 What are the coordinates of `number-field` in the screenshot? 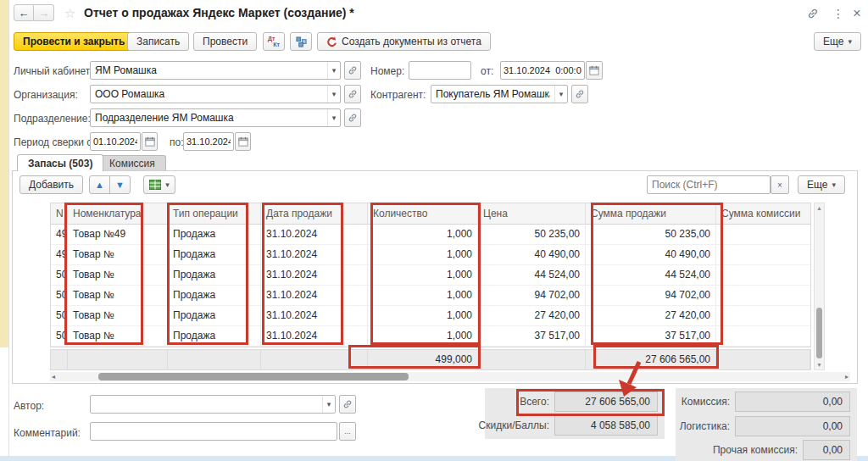 It's located at (440, 70).